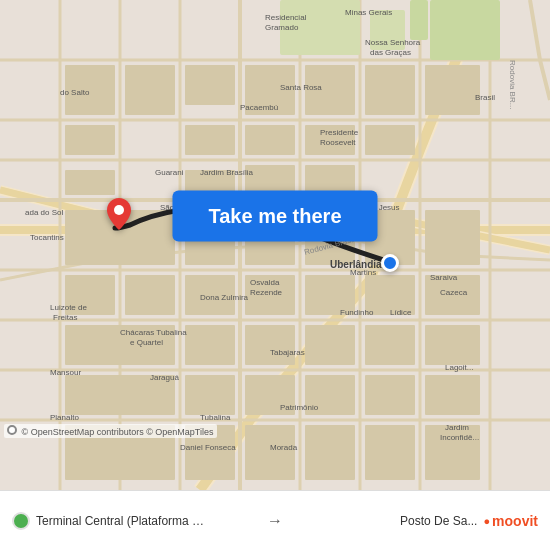 The height and width of the screenshot is (550, 550). Describe the element at coordinates (68, 308) in the screenshot. I see `svg-text: Luizote de` at that location.